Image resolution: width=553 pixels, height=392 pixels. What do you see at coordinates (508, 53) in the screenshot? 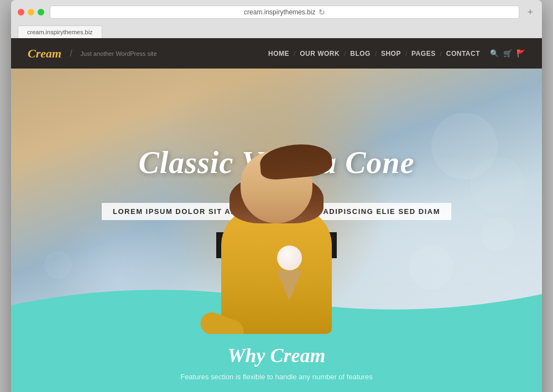
I see `nav-icons: 🔍 🛒 🚩` at bounding box center [508, 53].